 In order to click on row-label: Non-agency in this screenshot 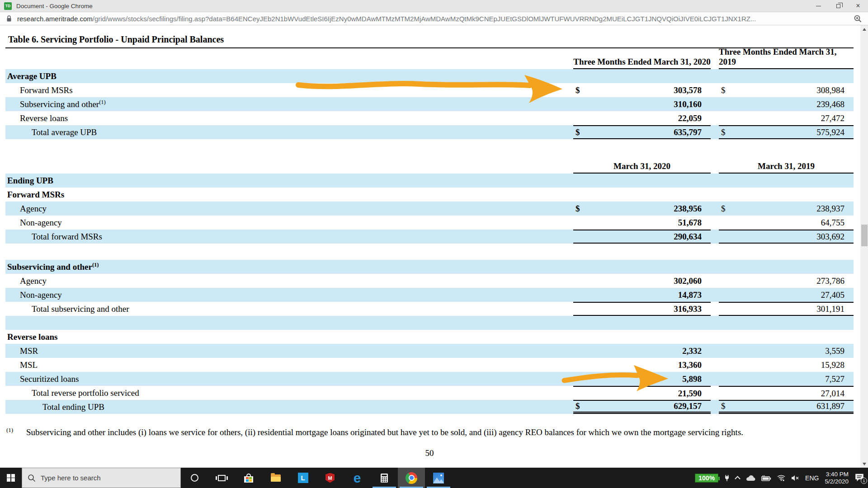, I will do `click(289, 222)`.